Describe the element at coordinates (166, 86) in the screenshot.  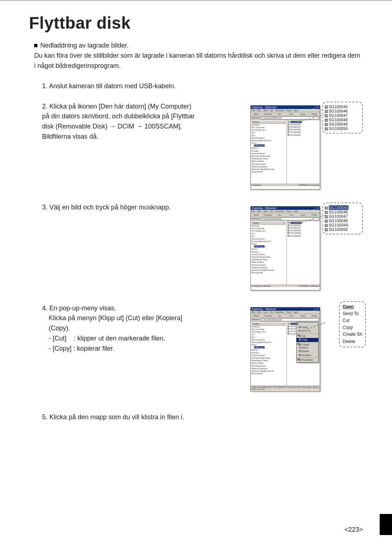
I see `step-1: 1. Anslut kameran till datorn med USB-ka…` at that location.